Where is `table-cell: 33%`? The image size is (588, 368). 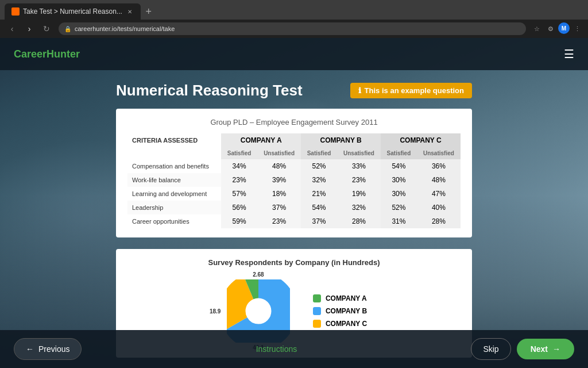 table-cell: 33% is located at coordinates (359, 166).